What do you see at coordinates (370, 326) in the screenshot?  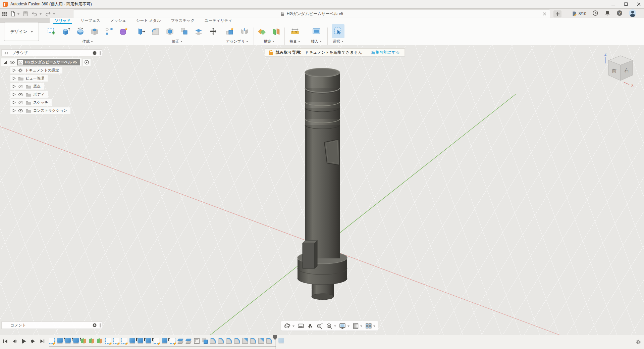 I see `viewports-icon` at bounding box center [370, 326].